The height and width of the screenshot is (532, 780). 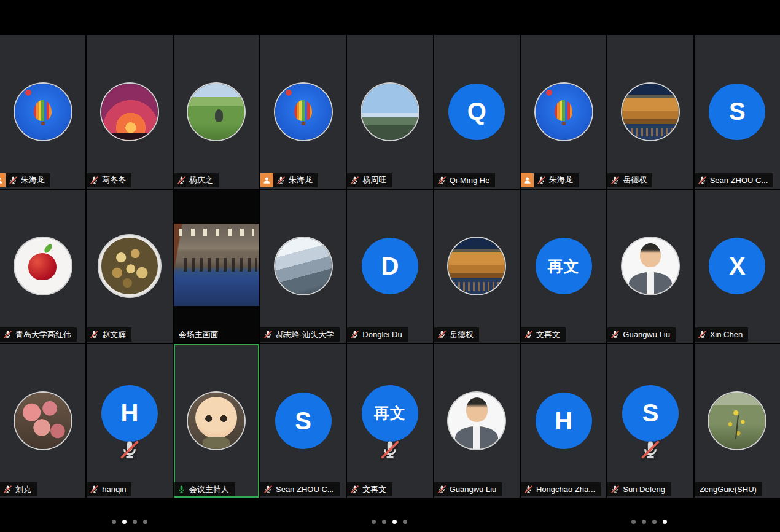 What do you see at coordinates (389, 267) in the screenshot?
I see `participant-tile: D Donglei Du` at bounding box center [389, 267].